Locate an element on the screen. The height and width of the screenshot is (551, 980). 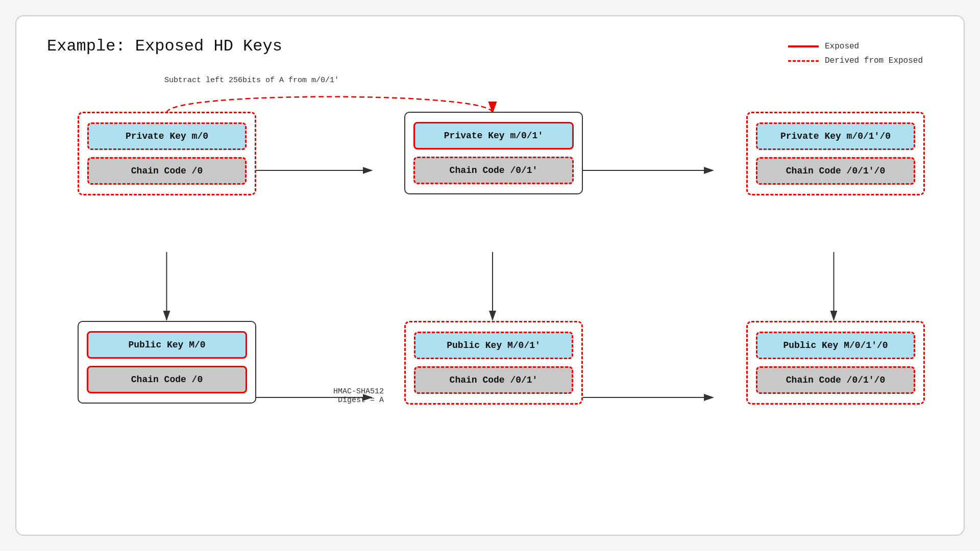
private-key-m01h0: Private Key m/0/1'/0 is located at coordinates (836, 136).